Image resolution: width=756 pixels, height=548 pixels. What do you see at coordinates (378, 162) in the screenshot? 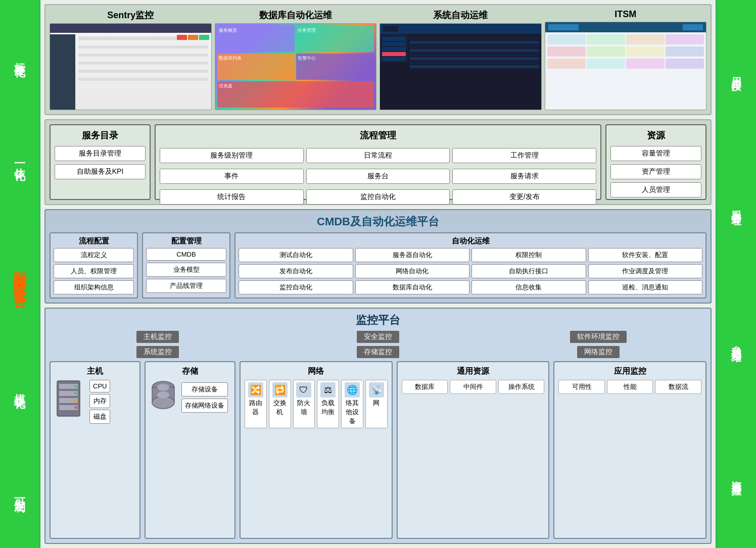
I see `process-mgmt-box: 流程管理 服务级别管理 日常流程 工作管理 事件 服务台 服务请求 统计报告 监…` at bounding box center [378, 162].